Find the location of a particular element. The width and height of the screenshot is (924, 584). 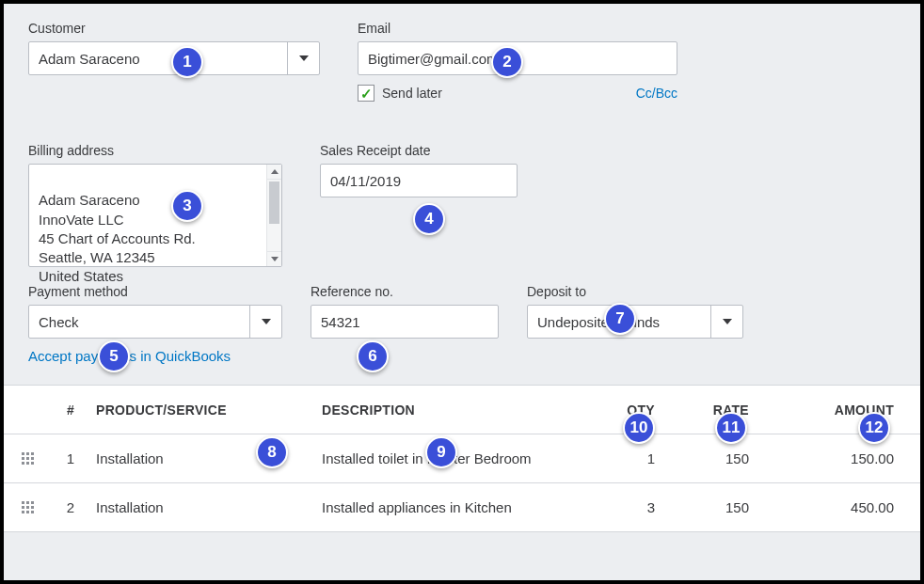

deposit-to-label: Deposit to is located at coordinates (635, 292).